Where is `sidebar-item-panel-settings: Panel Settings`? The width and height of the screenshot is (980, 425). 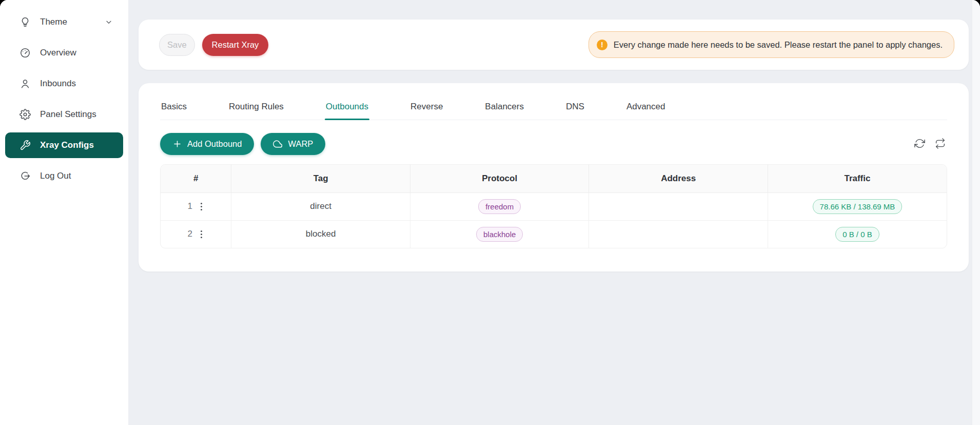
sidebar-item-panel-settings: Panel Settings is located at coordinates (64, 114).